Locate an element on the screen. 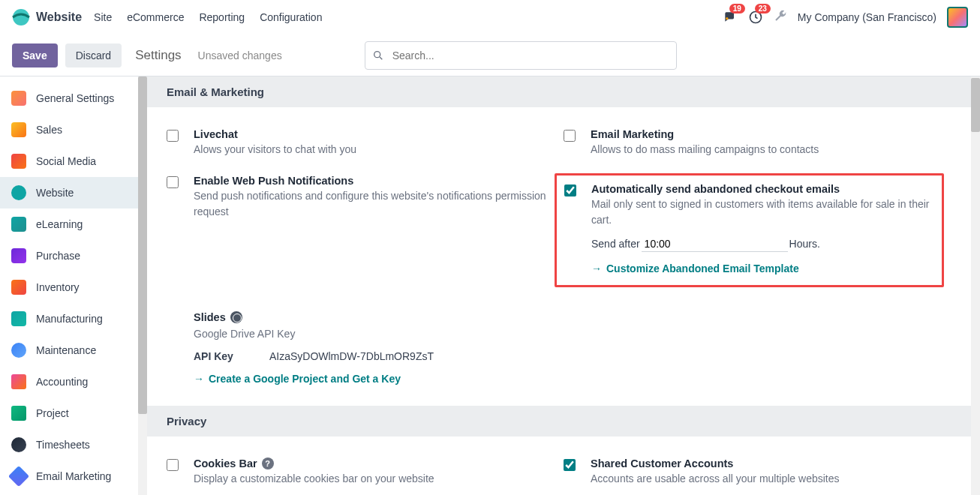 This screenshot has height=495, width=980. save-button: Save is located at coordinates (35, 56).